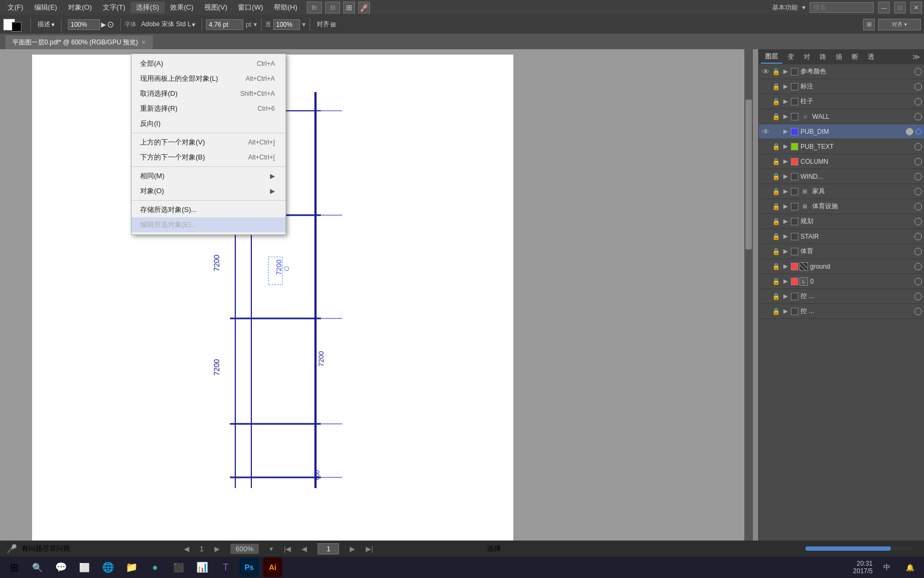 The height and width of the screenshot is (578, 924). Describe the element at coordinates (287, 25) in the screenshot. I see `opacity-input` at that location.